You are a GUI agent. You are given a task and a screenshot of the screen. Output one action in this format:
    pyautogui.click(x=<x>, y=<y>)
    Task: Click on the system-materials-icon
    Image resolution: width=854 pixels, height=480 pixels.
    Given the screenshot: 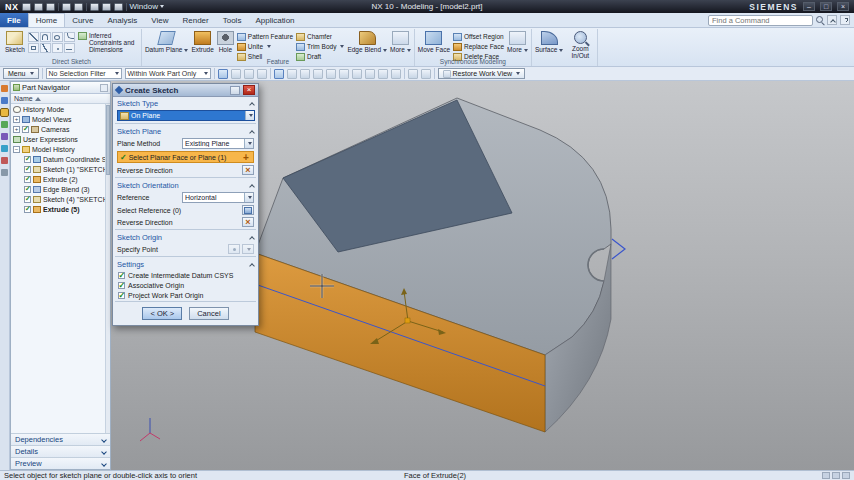 What is the action you would take?
    pyautogui.click(x=4, y=172)
    